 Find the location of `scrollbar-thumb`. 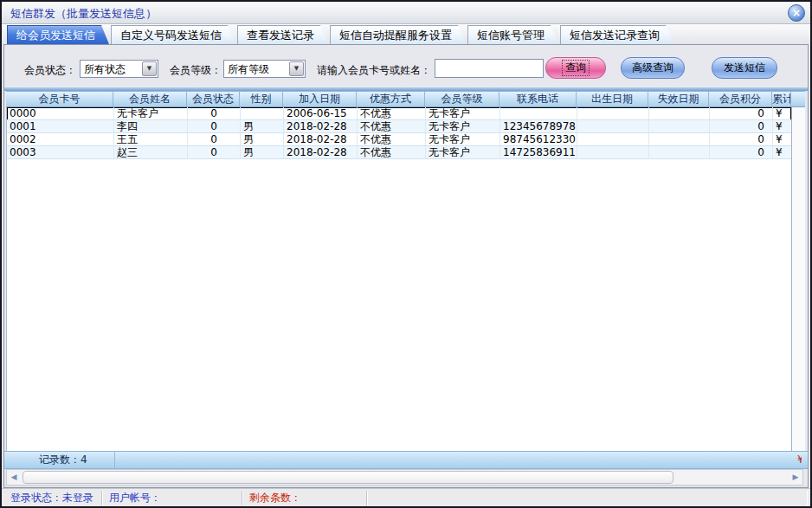

scrollbar-thumb is located at coordinates (348, 478).